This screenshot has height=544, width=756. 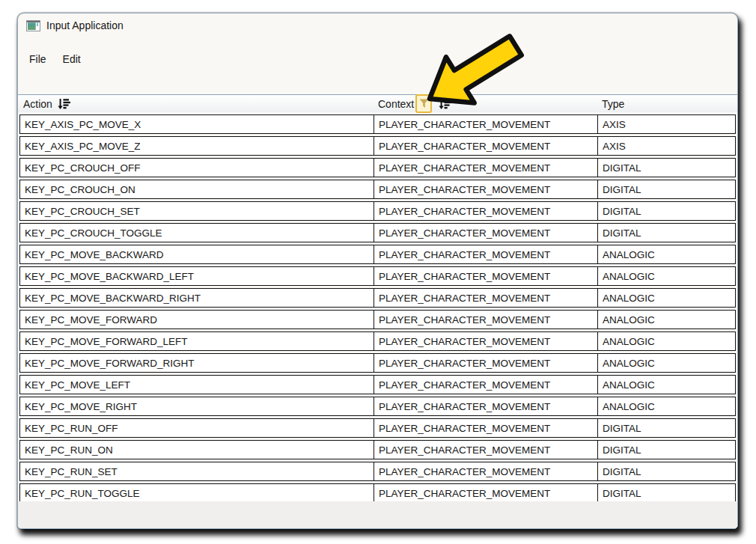 What do you see at coordinates (377, 320) in the screenshot?
I see `table-row: KEY_PC_MOVE_FORWARDPLAYER_CHARACTER_MOVE…` at bounding box center [377, 320].